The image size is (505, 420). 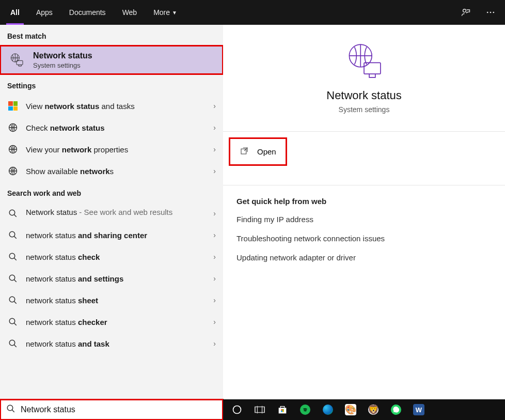 What do you see at coordinates (112, 192) in the screenshot?
I see `search-web-header: Search work and web` at bounding box center [112, 192].